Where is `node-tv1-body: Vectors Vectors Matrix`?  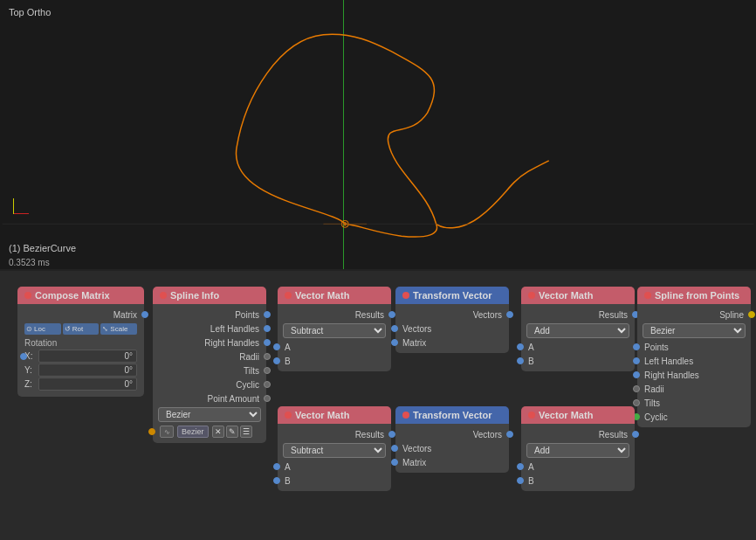
node-tv1-body: Vectors Vectors Matrix is located at coordinates (452, 329).